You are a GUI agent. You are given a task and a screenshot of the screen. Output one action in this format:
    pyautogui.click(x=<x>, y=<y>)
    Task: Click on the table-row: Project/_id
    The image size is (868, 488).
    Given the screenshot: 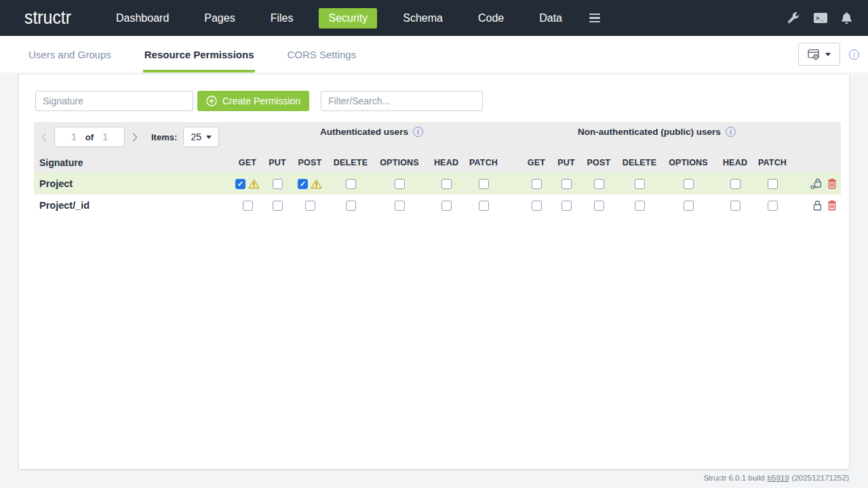 What is the action you would take?
    pyautogui.click(x=437, y=205)
    